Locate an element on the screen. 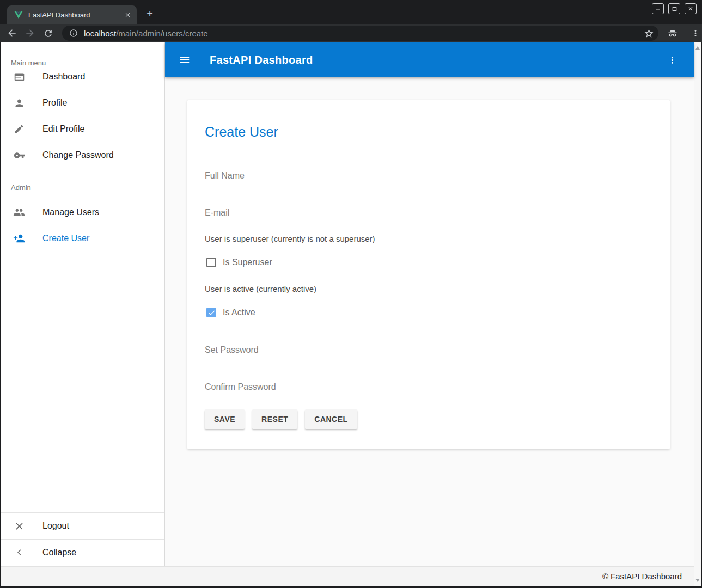  sidebar-item-logout: Logout is located at coordinates (83, 526).